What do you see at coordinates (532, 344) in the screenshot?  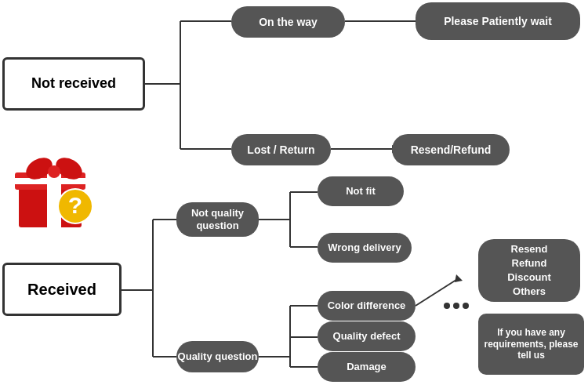 I see `requirements-box: If you have any requirements, please tel…` at bounding box center [532, 344].